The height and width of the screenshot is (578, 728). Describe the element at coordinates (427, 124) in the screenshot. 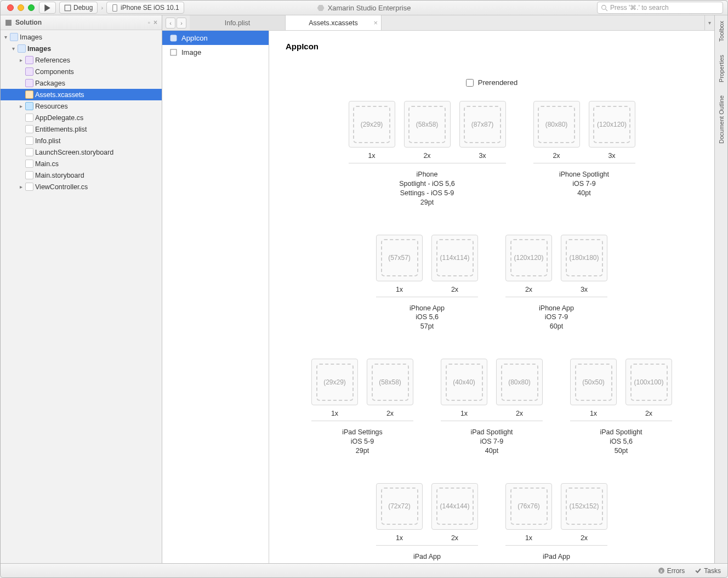

I see `icon-placeholder: (58x58)` at that location.